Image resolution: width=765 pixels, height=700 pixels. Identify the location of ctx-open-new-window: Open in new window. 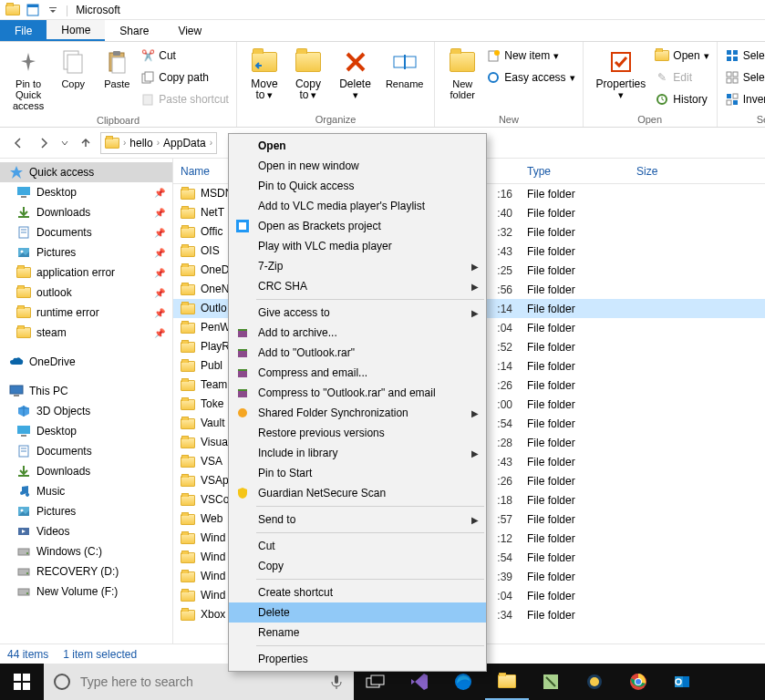
(357, 166).